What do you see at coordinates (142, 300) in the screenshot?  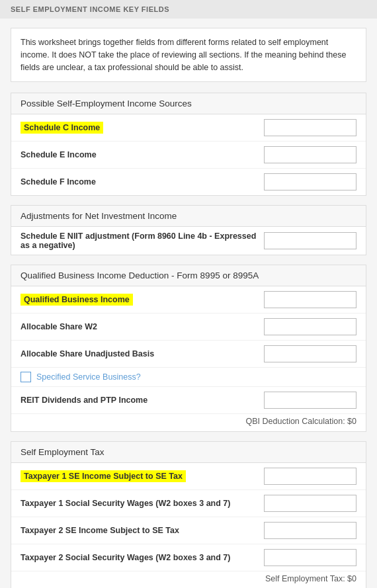 I see `qbi-label: Qualified Business Income` at bounding box center [142, 300].